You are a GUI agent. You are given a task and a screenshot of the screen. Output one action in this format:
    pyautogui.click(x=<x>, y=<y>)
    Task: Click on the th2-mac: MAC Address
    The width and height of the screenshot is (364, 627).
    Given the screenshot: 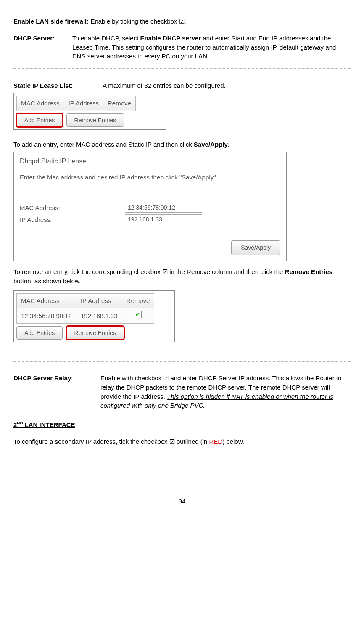 What is the action you would take?
    pyautogui.click(x=47, y=301)
    